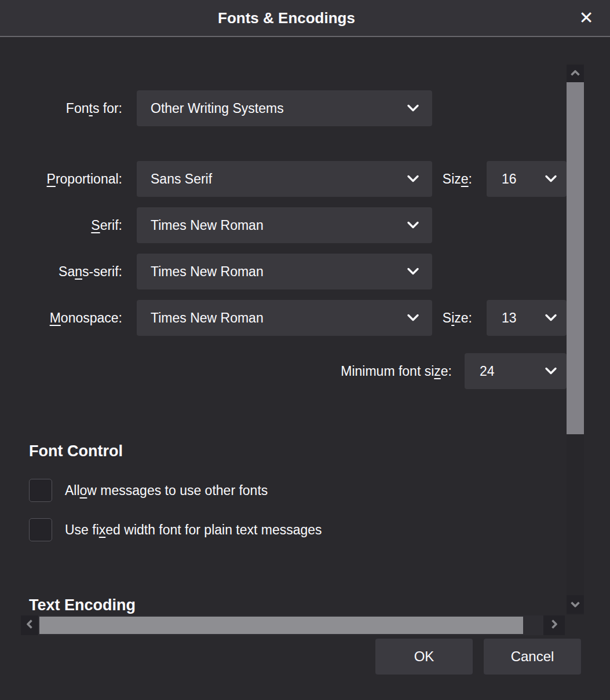 The width and height of the screenshot is (610, 700). Describe the element at coordinates (30, 625) in the screenshot. I see `scroll-left-button` at that location.